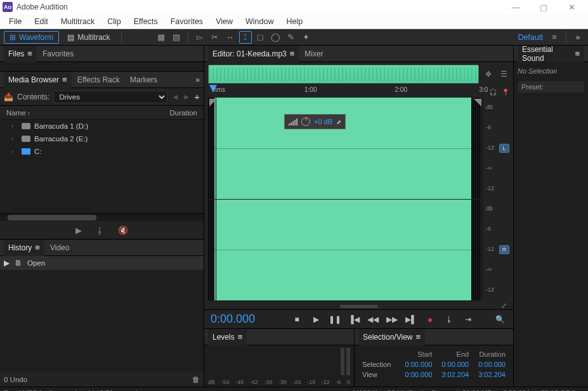 This screenshot has height=391, width=588. Describe the element at coordinates (176, 37) in the screenshot. I see `spectral-pitch-icon: ▧` at that location.